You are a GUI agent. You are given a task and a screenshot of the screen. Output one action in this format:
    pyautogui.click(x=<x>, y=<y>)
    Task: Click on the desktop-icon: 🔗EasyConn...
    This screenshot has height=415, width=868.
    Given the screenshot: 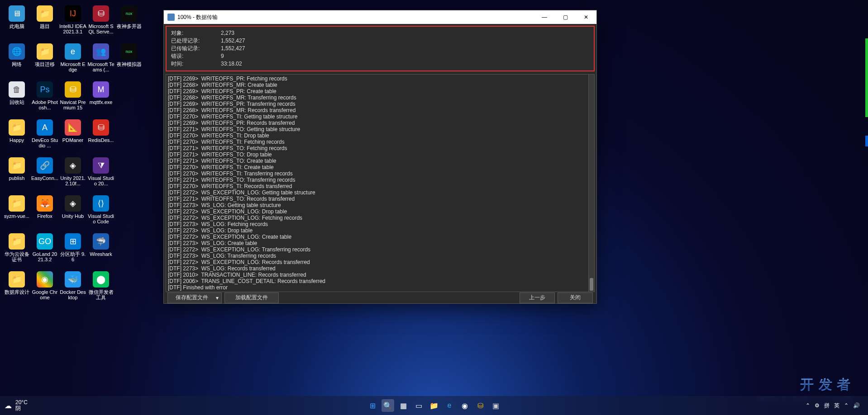 What is the action you would take?
    pyautogui.click(x=45, y=174)
    